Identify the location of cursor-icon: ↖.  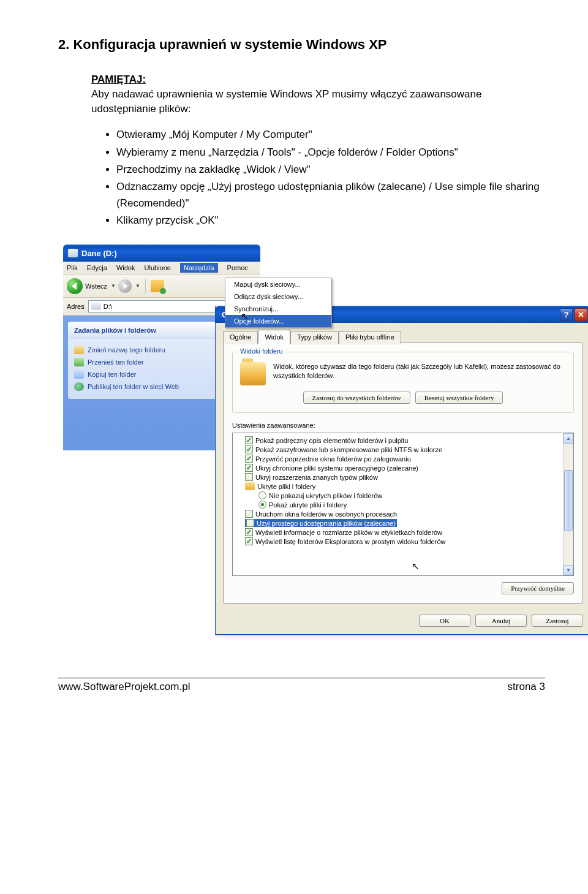
(245, 316).